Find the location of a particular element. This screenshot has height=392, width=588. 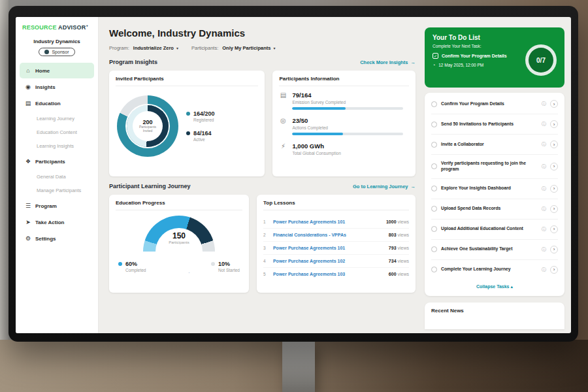

chevron-down-icon: ▾ is located at coordinates (274, 48).